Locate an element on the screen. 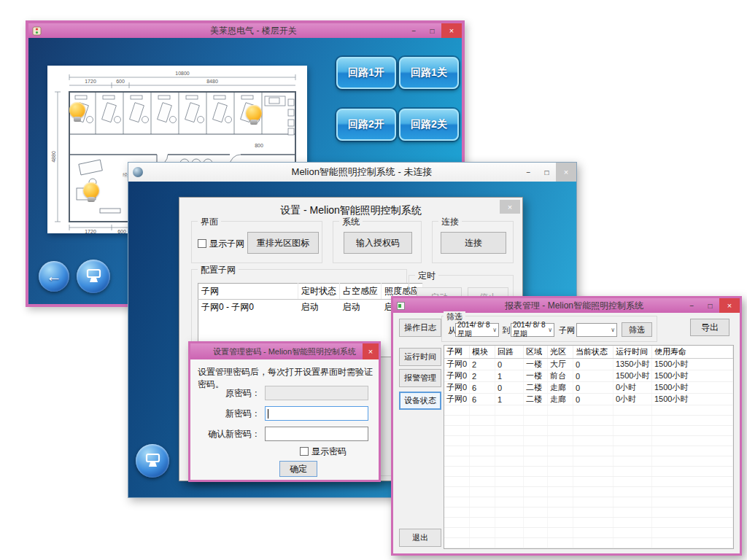 The image size is (747, 560). confirm-password-label: 确认新密码： is located at coordinates (225, 434).